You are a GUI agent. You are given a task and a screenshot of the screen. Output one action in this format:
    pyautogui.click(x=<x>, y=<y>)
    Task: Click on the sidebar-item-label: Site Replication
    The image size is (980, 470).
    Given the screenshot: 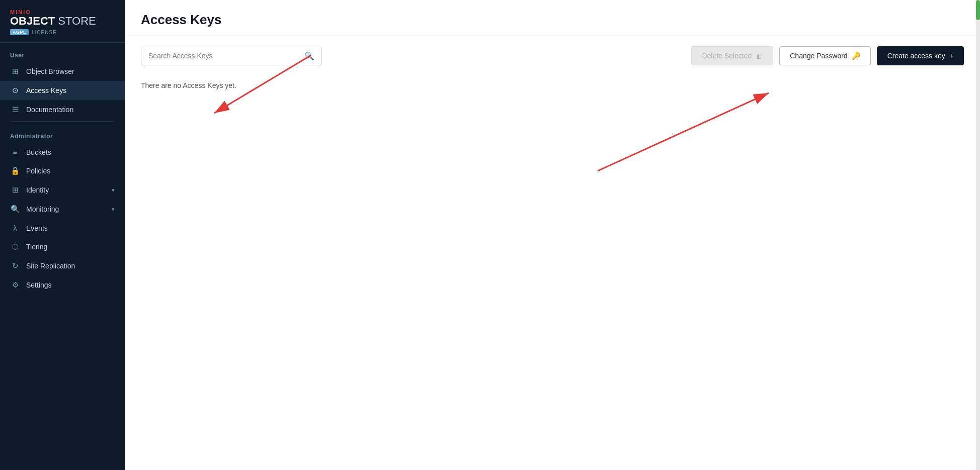 What is the action you would take?
    pyautogui.click(x=50, y=266)
    